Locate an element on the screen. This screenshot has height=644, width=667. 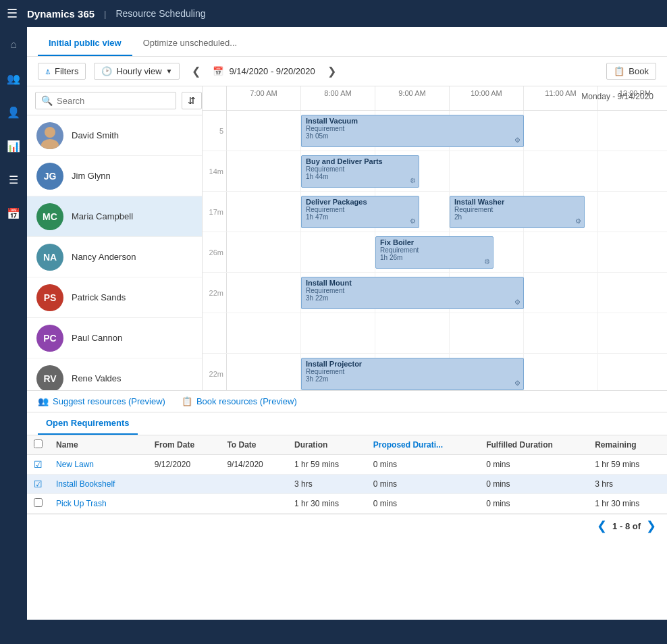
calendar-row-david-smith: 5 Install Vacuum Req is located at coordinates (435, 131).